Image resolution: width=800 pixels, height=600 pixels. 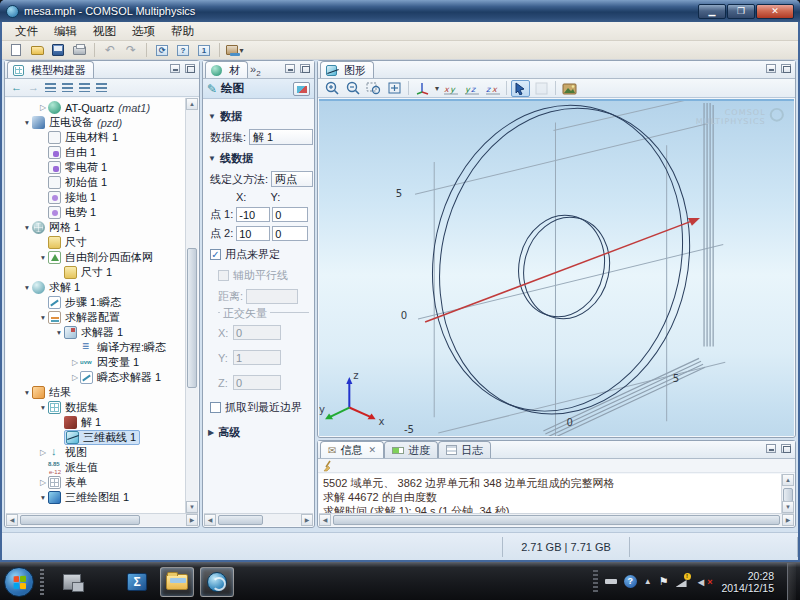 What do you see at coordinates (96, 332) in the screenshot?
I see `tree-item-solver1: 求解器 1` at bounding box center [96, 332].